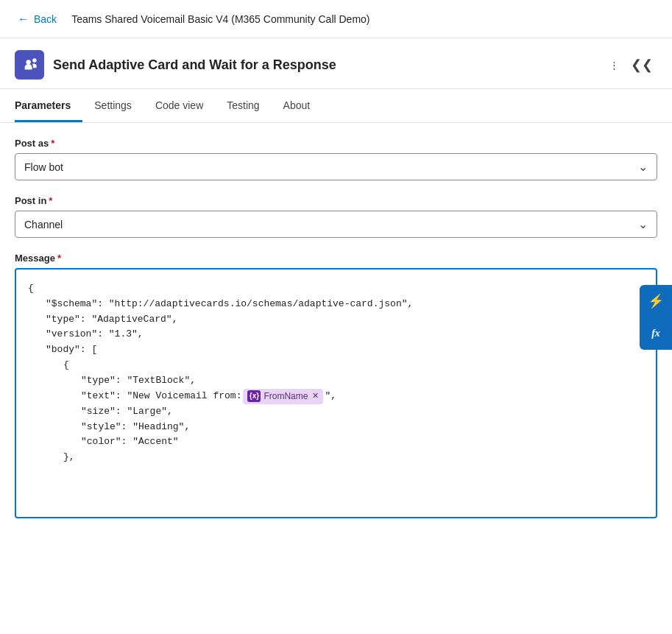  Describe the element at coordinates (49, 106) in the screenshot. I see `tab-parameters: Parameters` at that location.